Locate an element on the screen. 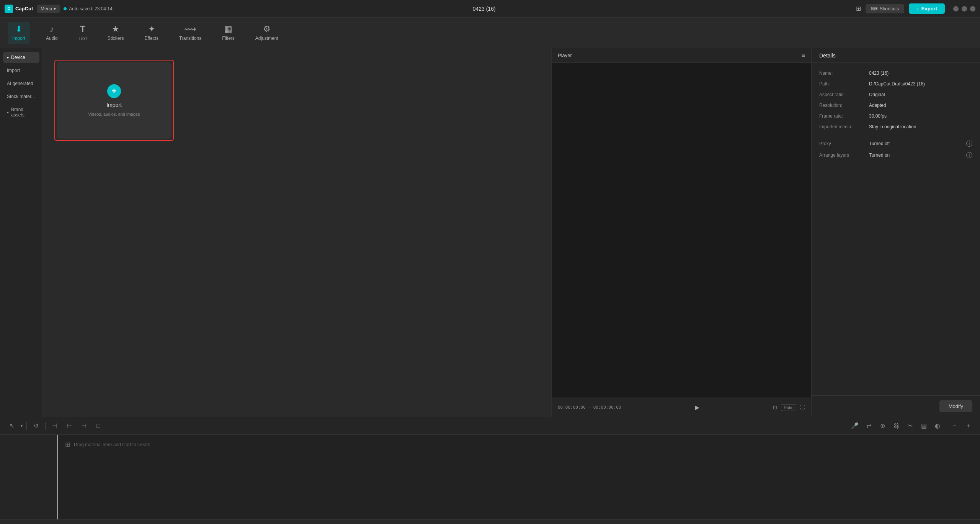 This screenshot has width=980, height=524. drag-hint-text: Drag material here and start to create is located at coordinates (112, 445).